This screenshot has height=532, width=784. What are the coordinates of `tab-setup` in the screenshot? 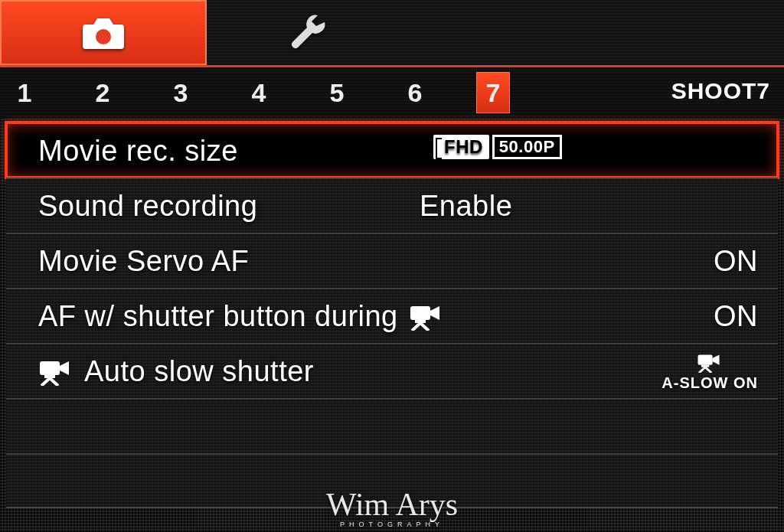 It's located at (310, 32).